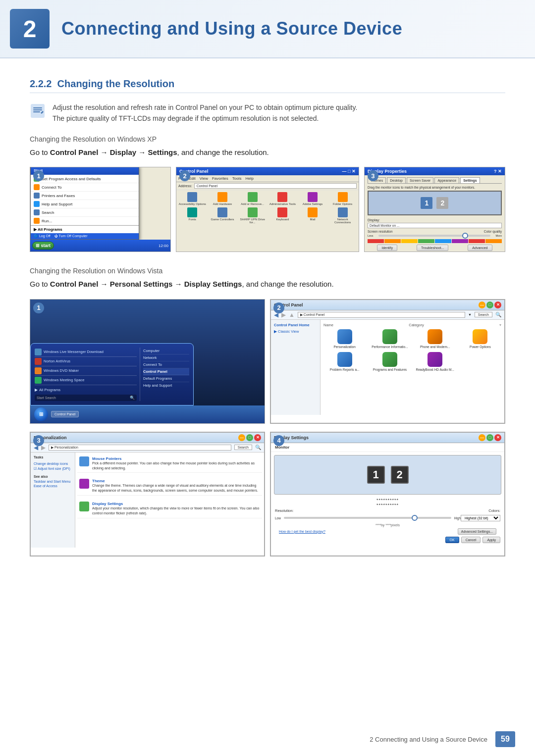 Image resolution: width=535 pixels, height=756 pixels. What do you see at coordinates (268, 86) in the screenshot?
I see `section-heading: 2.2.2 Changing the Resolution` at bounding box center [268, 86].